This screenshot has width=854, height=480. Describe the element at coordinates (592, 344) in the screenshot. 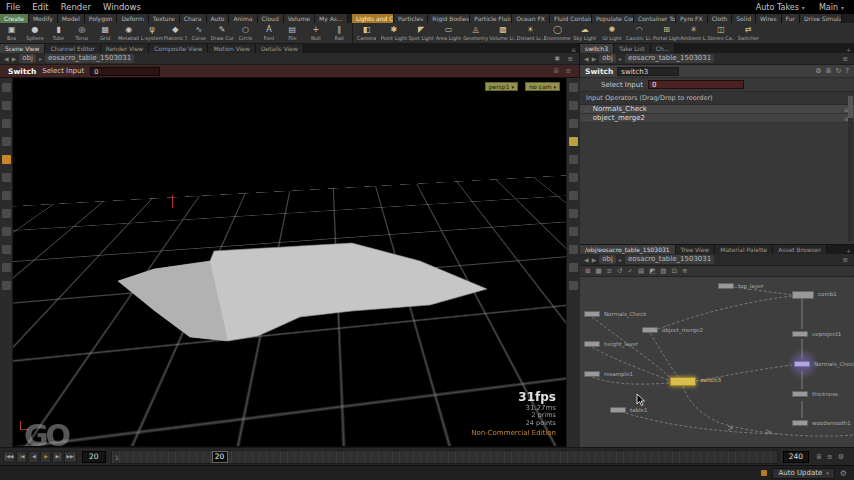

I see `network-node-height_layer: height_layer` at that location.